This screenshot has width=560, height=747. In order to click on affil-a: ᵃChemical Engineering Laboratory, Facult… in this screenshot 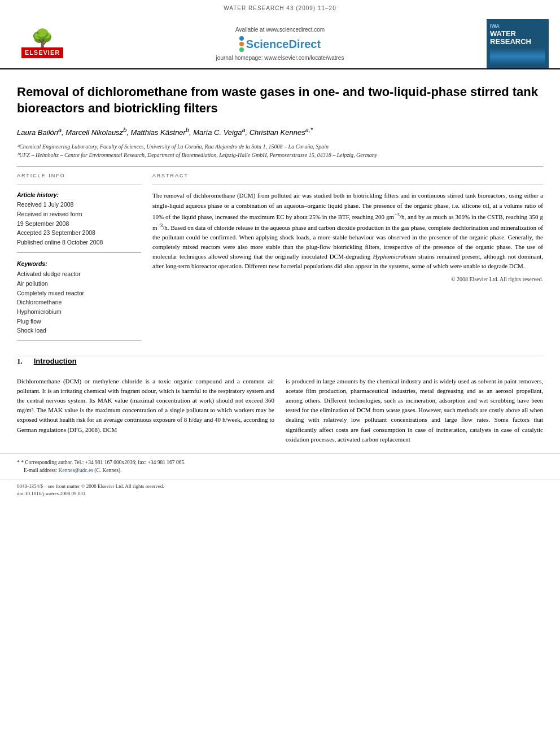, I will do `click(173, 147)`.